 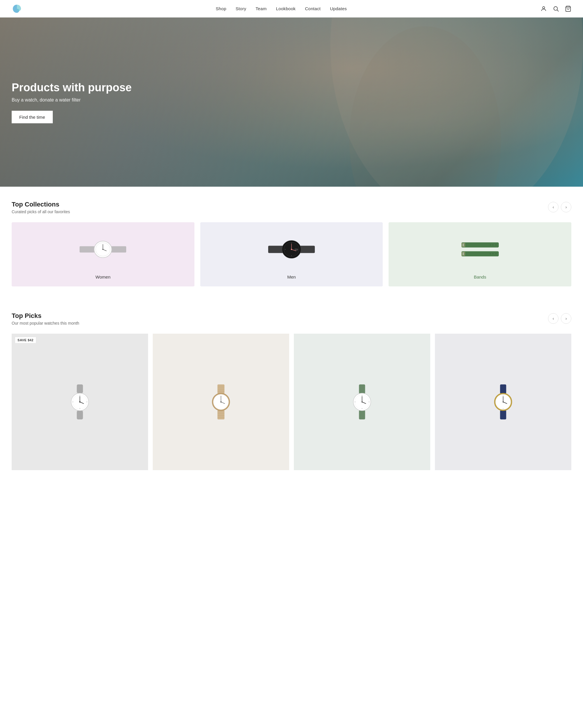 I want to click on save-badge-1: SAVE $42, so click(x=26, y=340).